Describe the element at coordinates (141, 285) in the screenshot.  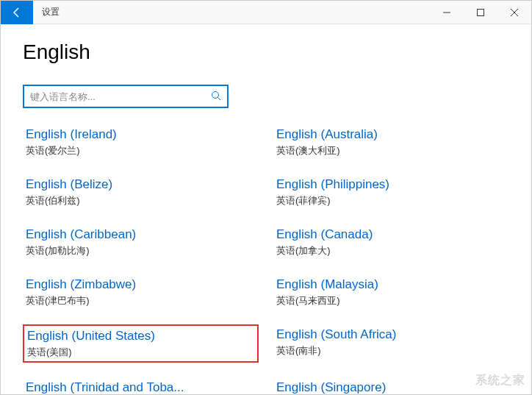
I see `language-name: English (Zimbabwe)` at that location.